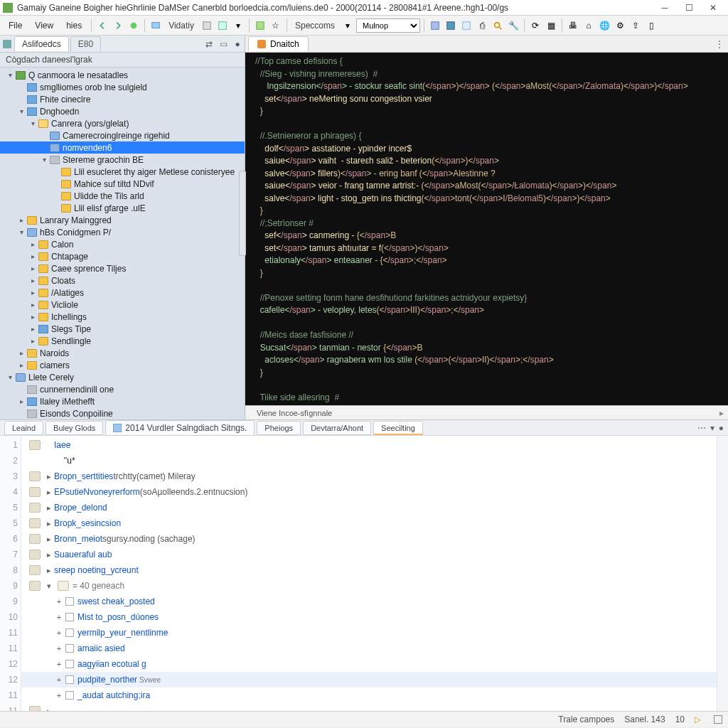 This screenshot has height=728, width=728. Describe the element at coordinates (122, 304) in the screenshot. I see `tree-item: ▸Vicliole` at that location.